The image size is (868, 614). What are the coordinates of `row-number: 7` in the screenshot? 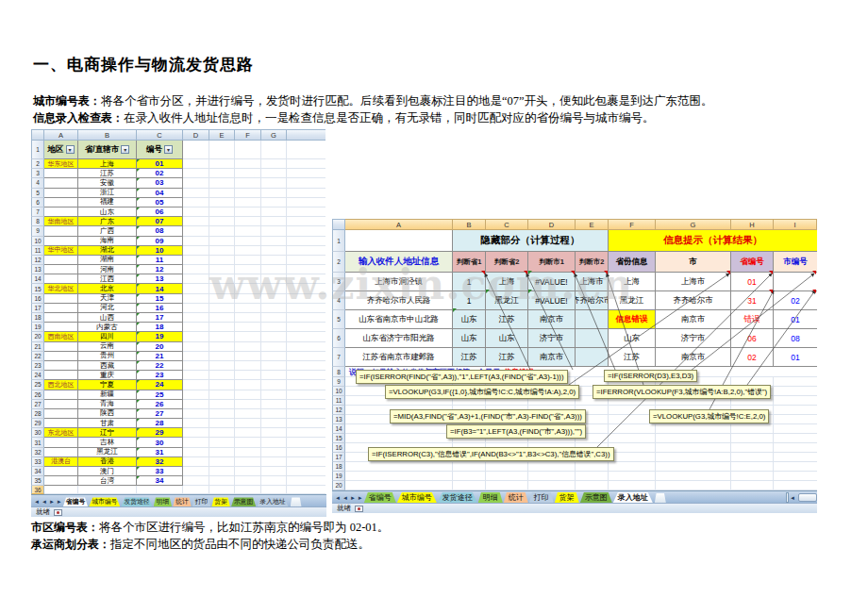 It's located at (38, 212).